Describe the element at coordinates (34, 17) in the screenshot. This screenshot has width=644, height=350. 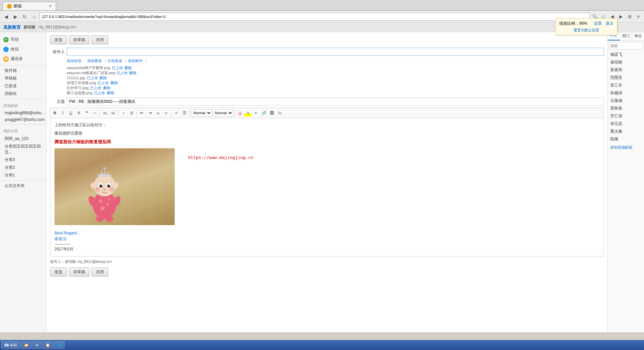
I see `home-btn: ⌂` at that location.